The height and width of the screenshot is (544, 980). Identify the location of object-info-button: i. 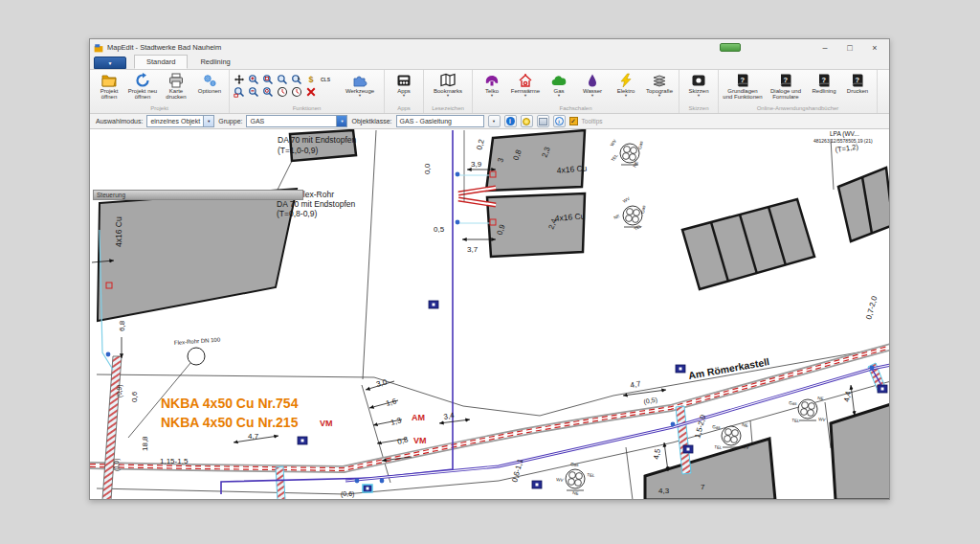
(511, 121).